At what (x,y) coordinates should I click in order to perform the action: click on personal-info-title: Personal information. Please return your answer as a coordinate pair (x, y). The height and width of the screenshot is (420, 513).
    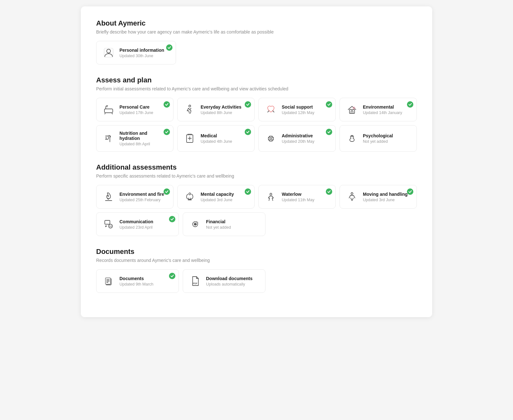
    Looking at the image, I should click on (145, 50).